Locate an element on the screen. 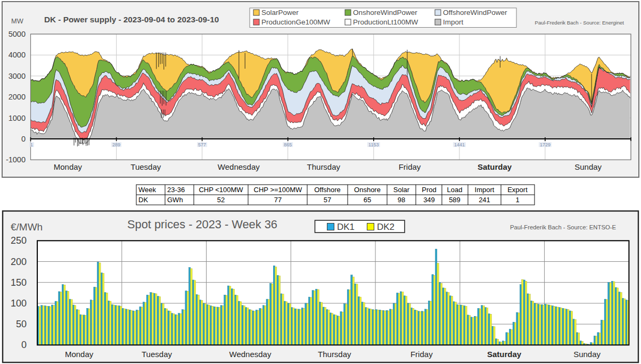 The width and height of the screenshot is (641, 364). svg-text: 50 is located at coordinates (21, 324).